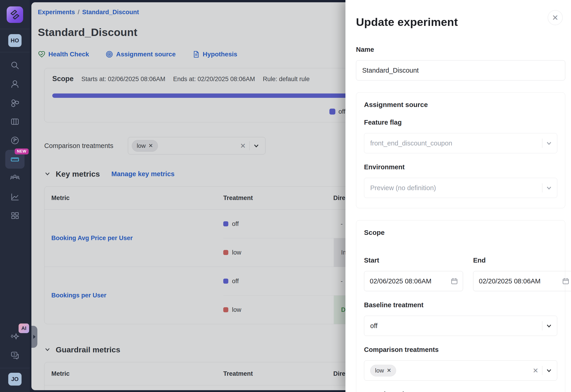 This screenshot has height=392, width=571. What do you see at coordinates (15, 197) in the screenshot?
I see `line-chart-icon` at bounding box center [15, 197].